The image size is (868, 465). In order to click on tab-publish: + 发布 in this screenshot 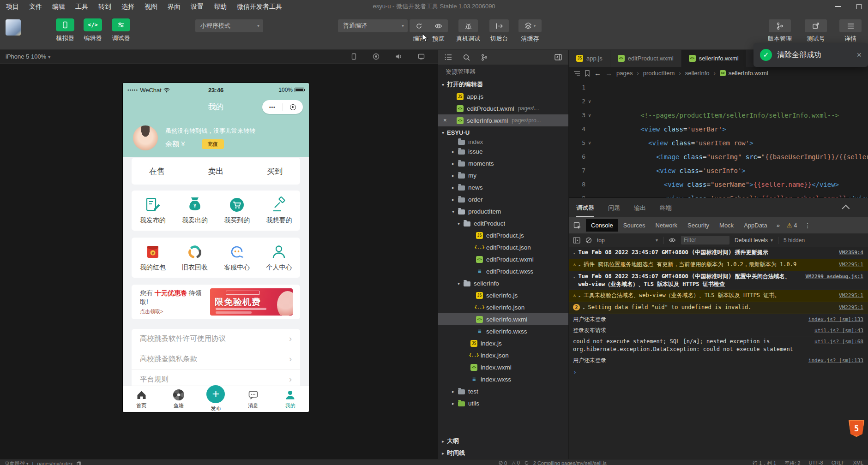, I will do `click(216, 399)`.